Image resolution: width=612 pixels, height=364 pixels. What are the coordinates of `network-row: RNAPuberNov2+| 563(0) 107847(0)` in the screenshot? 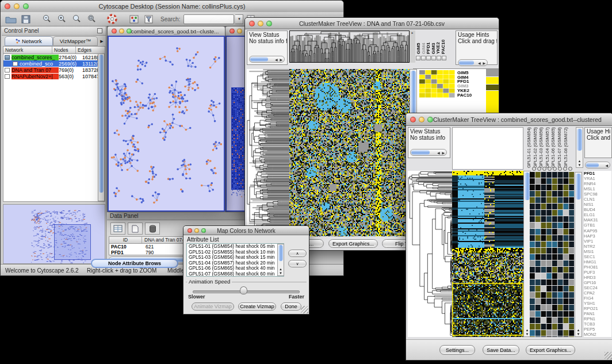 It's located at (54, 76).